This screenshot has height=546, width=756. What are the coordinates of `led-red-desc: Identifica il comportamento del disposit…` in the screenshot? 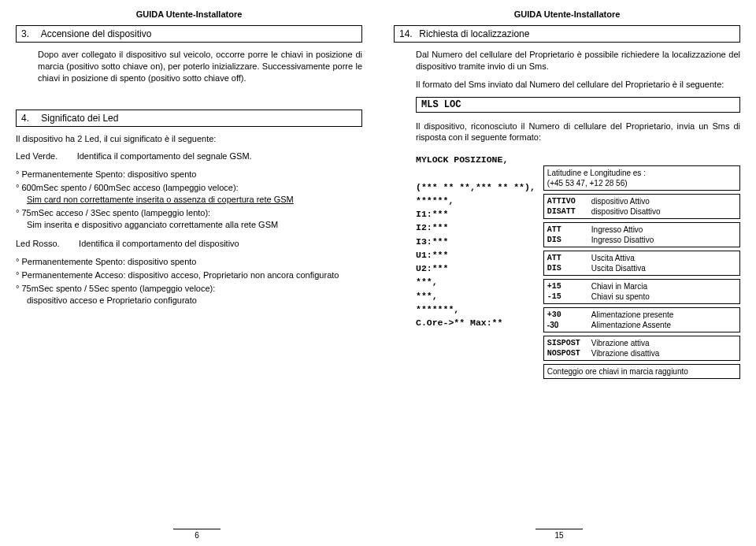 It's located at (159, 243).